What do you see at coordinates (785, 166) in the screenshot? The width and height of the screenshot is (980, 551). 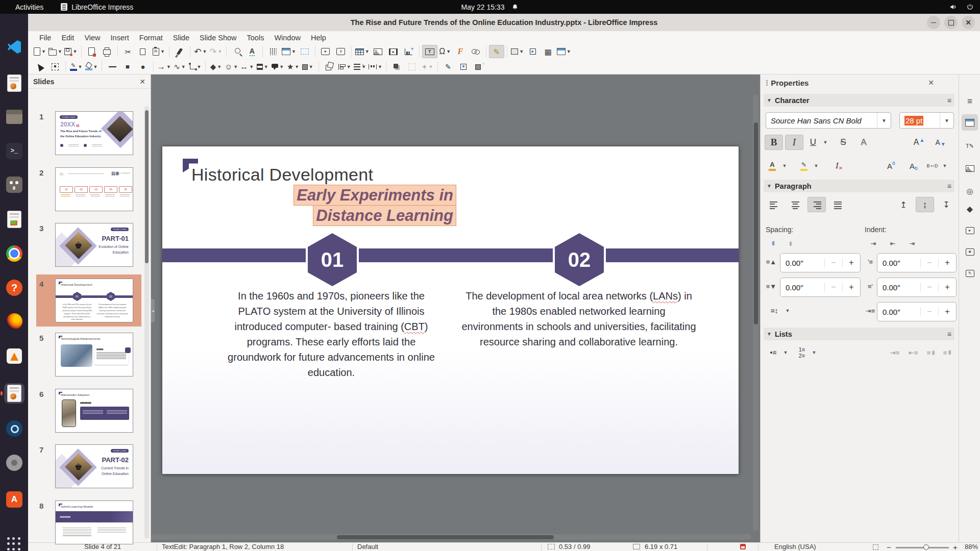 I see `font-color-dropdown-icon: ▼` at bounding box center [785, 166].